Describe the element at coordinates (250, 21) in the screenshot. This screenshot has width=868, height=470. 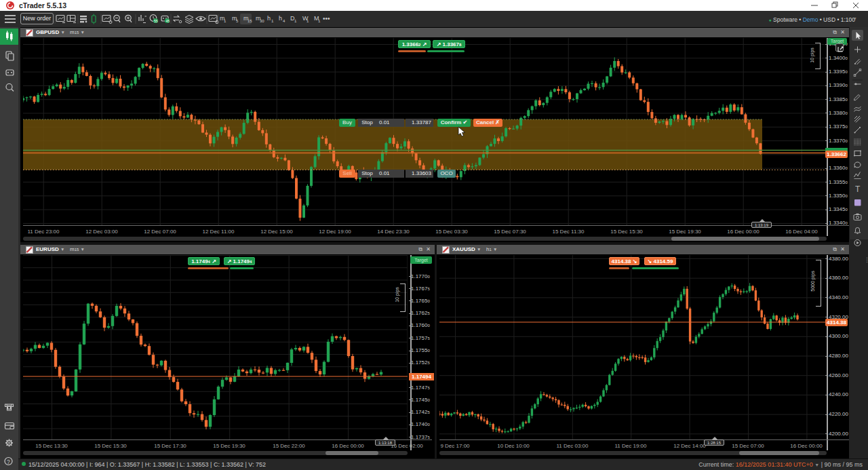
I see `svg-text: 15` at that location.